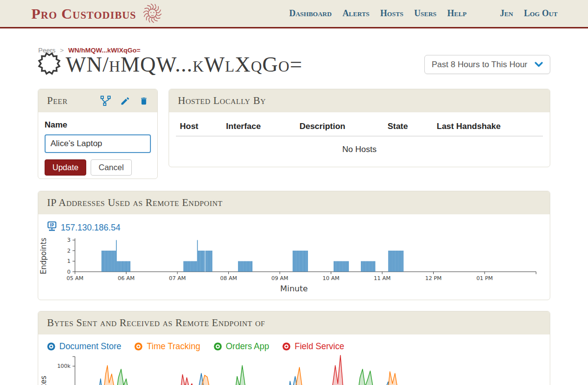 The image size is (588, 385). I want to click on legend-item-time-tracking: Time Tracking, so click(167, 346).